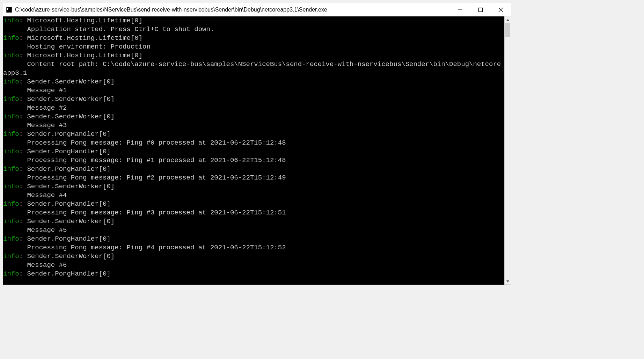  What do you see at coordinates (254, 47) in the screenshot?
I see `log-body: Hosting environment: Production` at bounding box center [254, 47].